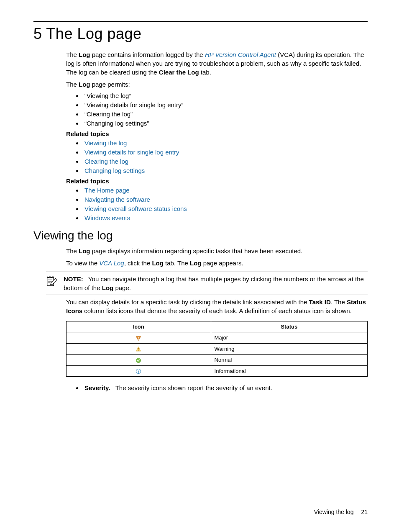 The image size is (399, 532). I want to click on intro-paragraph-2: The Log page permits:, so click(217, 85).